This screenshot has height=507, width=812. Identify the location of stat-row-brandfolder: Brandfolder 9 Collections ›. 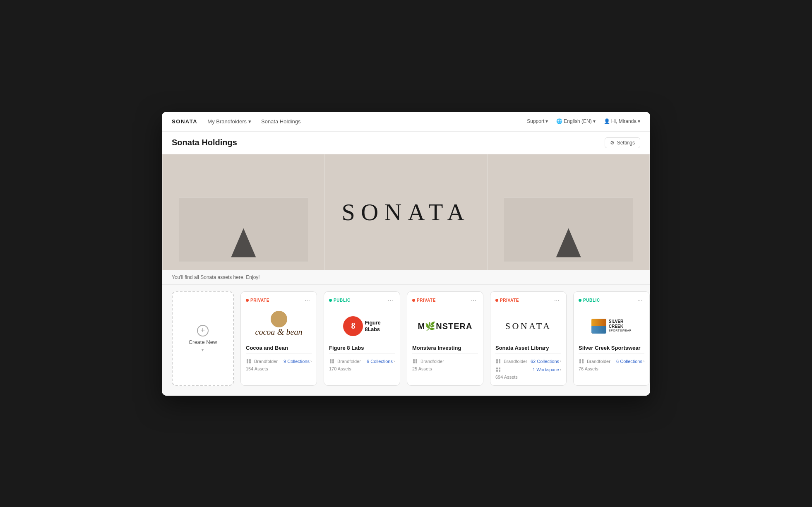
(279, 361).